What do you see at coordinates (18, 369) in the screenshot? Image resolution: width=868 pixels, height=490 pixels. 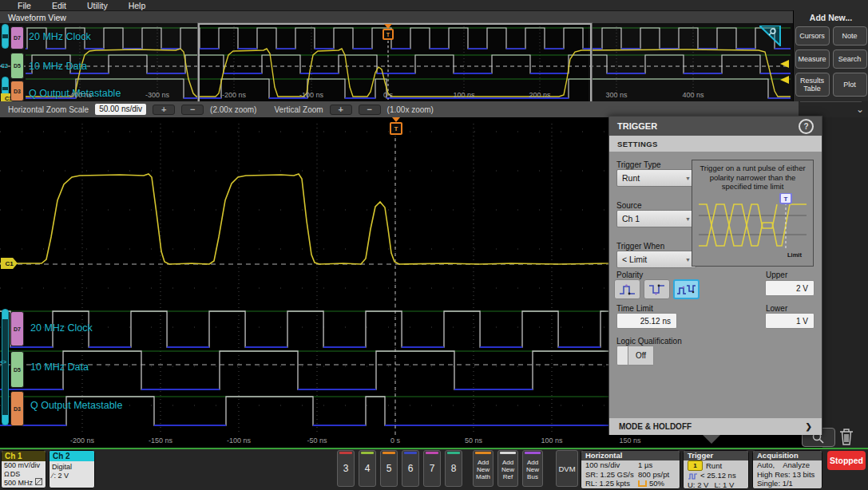 I see `d5-badge-main: D5` at bounding box center [18, 369].